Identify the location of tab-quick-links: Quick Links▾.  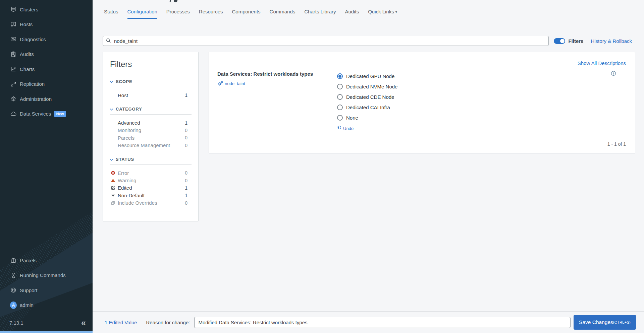
(382, 14).